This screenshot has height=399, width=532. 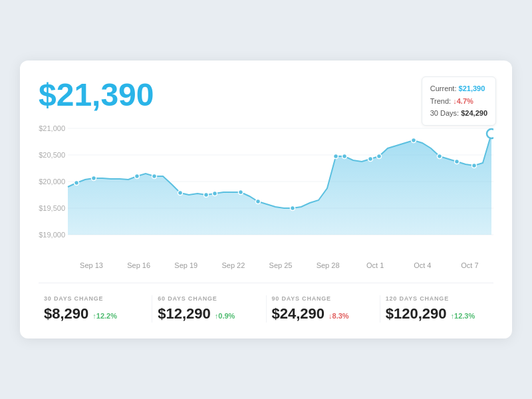 What do you see at coordinates (266, 263) in the screenshot?
I see `x-axis: Sep 13 Sep 16 Sep 19 Sep 22 Sep 25 Sep 2…` at bounding box center [266, 263].